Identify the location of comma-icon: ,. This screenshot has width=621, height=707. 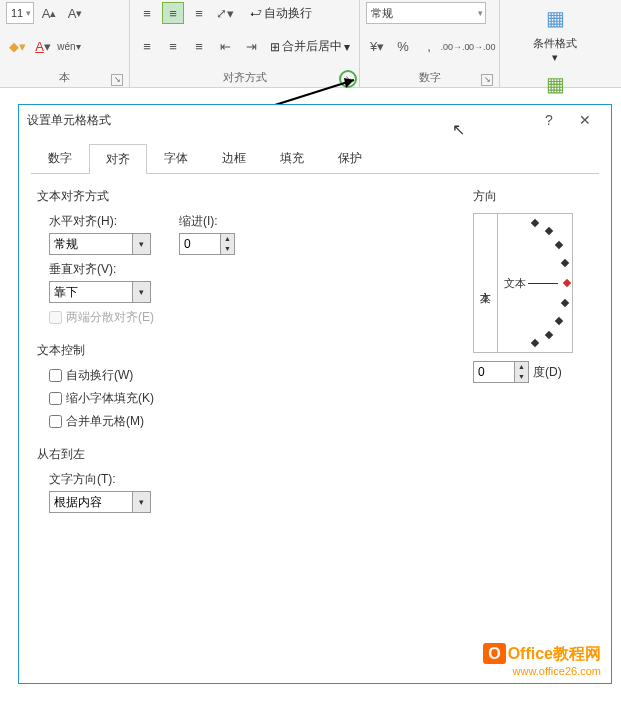
(429, 47).